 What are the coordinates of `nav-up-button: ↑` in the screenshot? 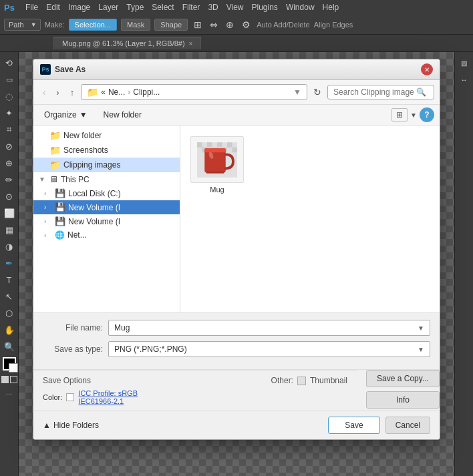 It's located at (72, 92).